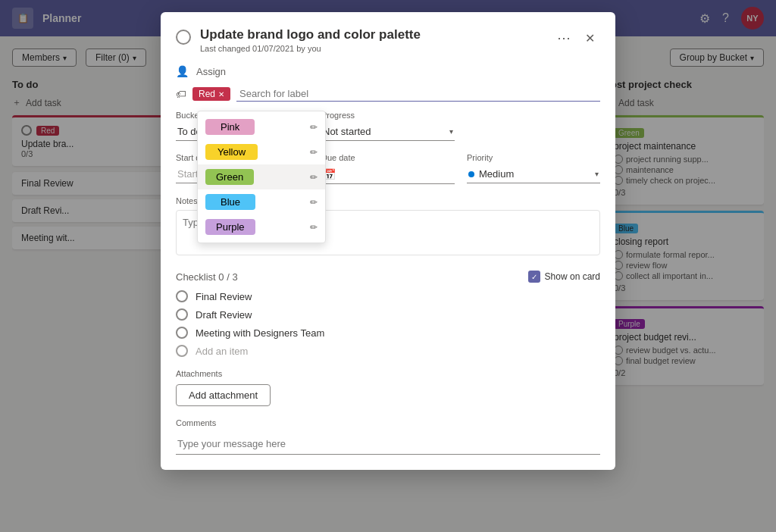 The image size is (776, 532). I want to click on modal-header: Update brand logo and color palette Last…, so click(388, 36).